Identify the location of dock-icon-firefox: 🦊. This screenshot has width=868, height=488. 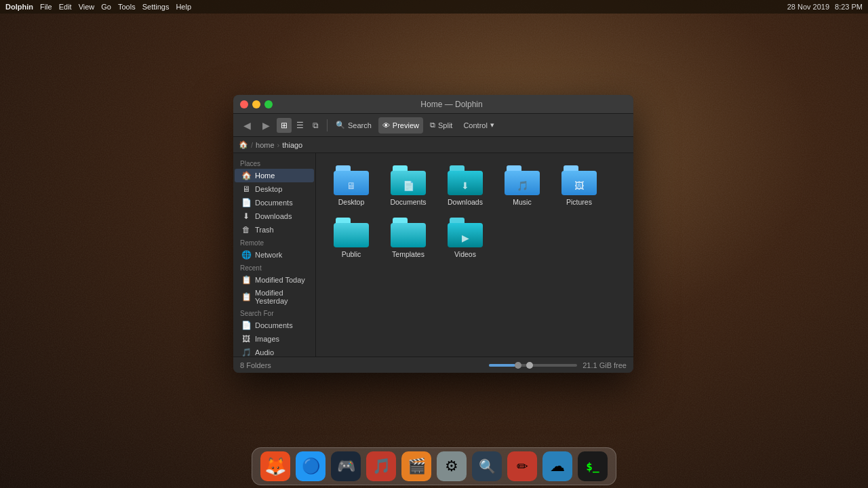
(275, 466).